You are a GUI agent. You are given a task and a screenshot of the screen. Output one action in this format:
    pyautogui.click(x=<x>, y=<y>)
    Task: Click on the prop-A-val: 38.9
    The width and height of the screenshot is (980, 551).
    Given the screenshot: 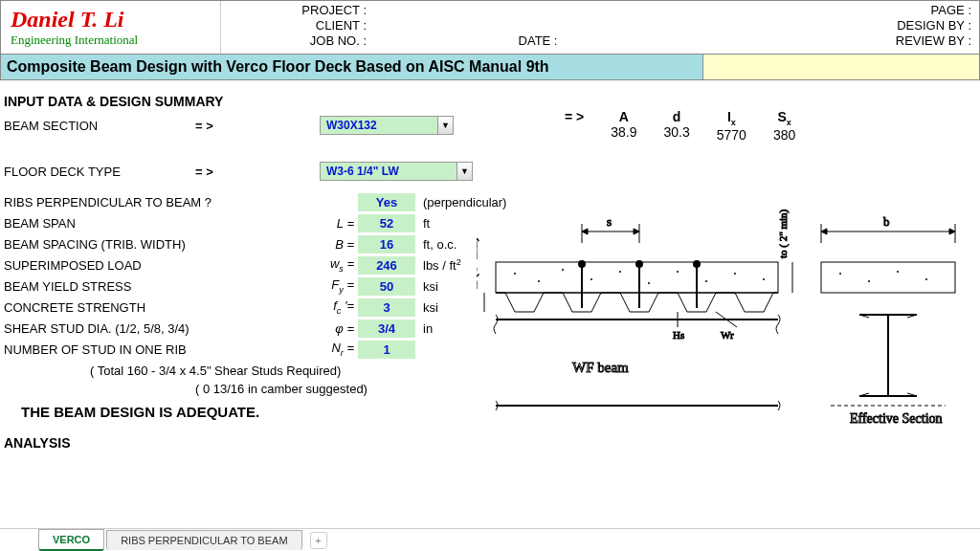 What is the action you would take?
    pyautogui.click(x=624, y=132)
    